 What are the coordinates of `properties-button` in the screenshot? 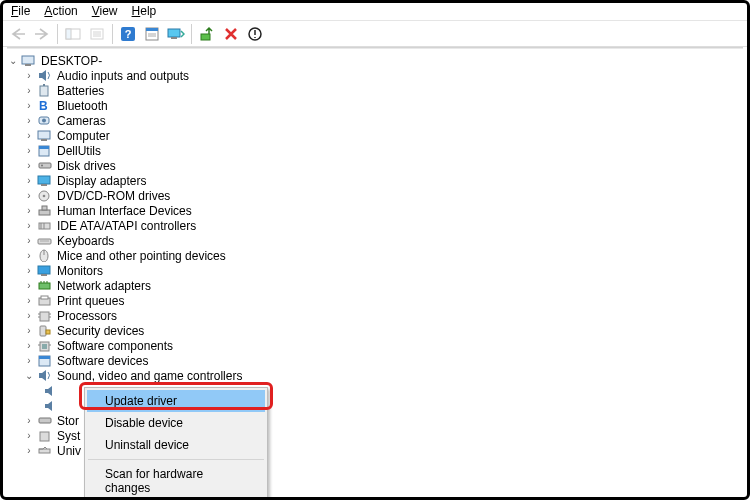 It's located at (152, 34).